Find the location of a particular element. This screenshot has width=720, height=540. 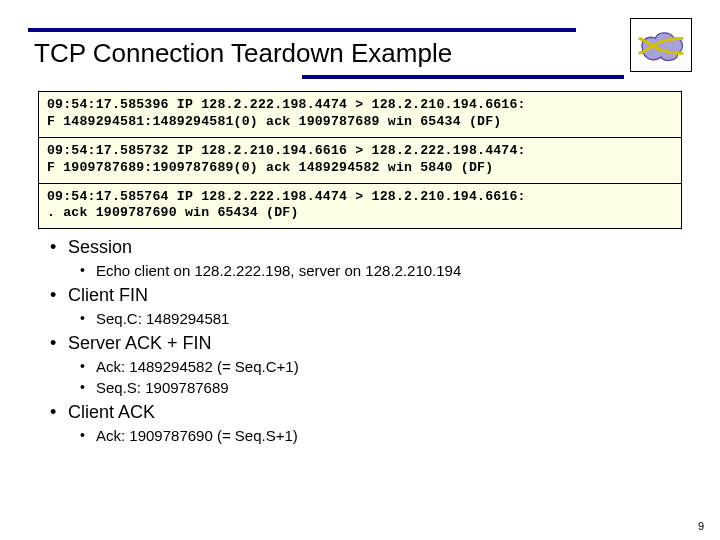

bullet-session: Session is located at coordinates (364, 248).